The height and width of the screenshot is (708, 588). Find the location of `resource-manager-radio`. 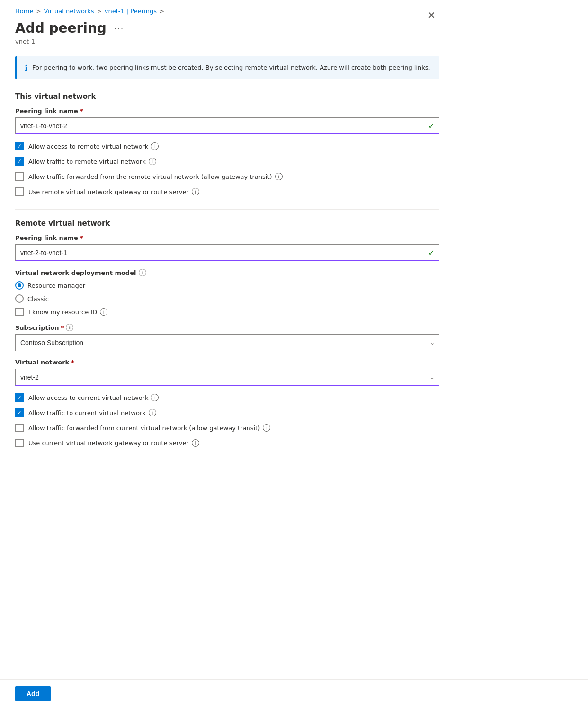

resource-manager-radio is located at coordinates (19, 285).